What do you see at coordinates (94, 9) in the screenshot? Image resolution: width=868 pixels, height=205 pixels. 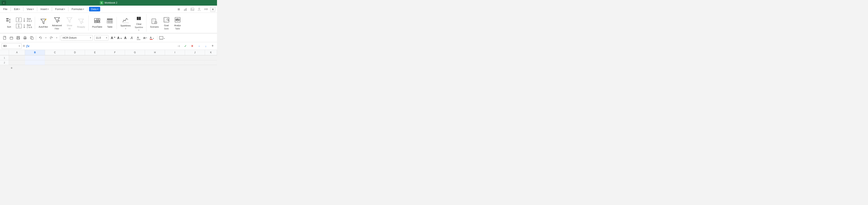 I see `menu-data: Data ▾` at bounding box center [94, 9].